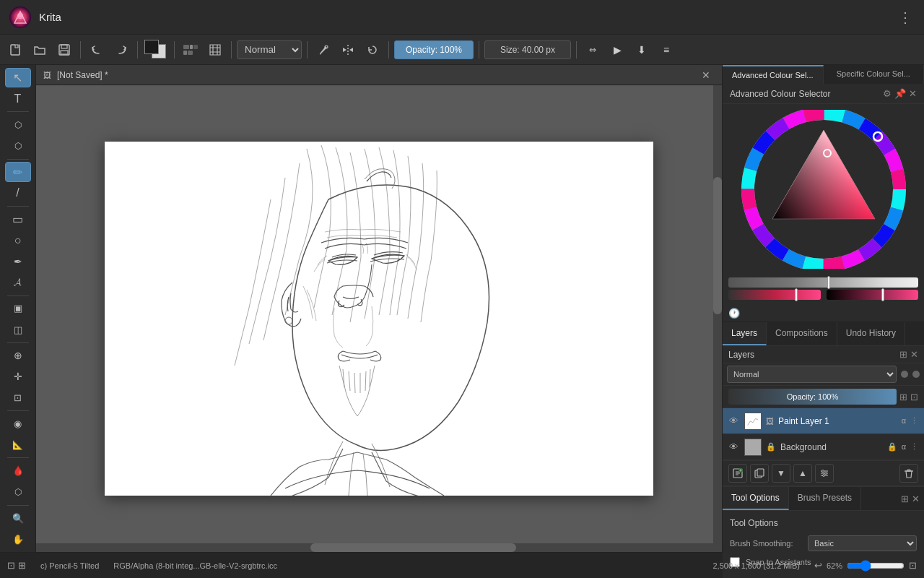 This screenshot has height=578, width=924. Describe the element at coordinates (18, 220) in the screenshot. I see `rectangle-tool-button: ▭` at that location.